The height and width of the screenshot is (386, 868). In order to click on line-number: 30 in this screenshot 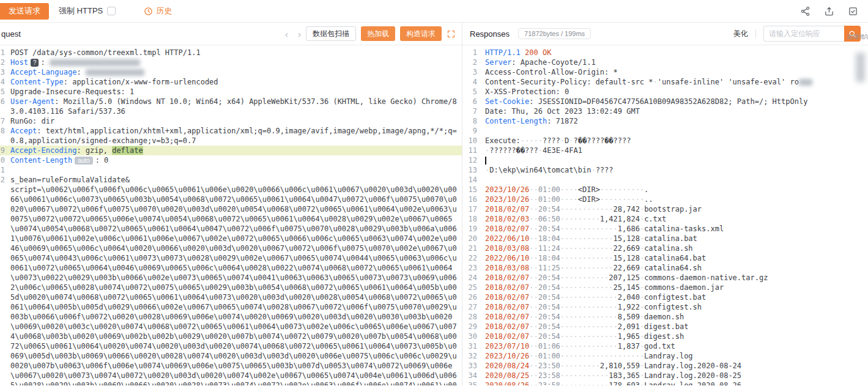, I will do `click(470, 336)`.